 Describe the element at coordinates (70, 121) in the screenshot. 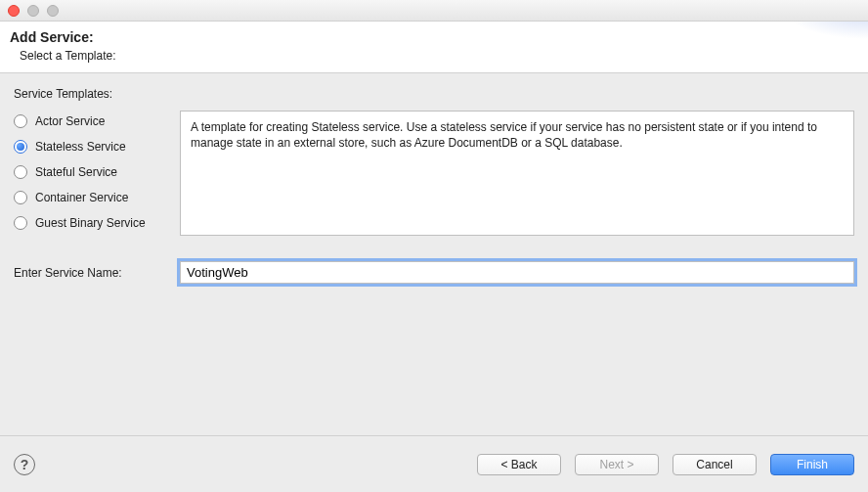

I see `radio-label: Actor Service` at that location.